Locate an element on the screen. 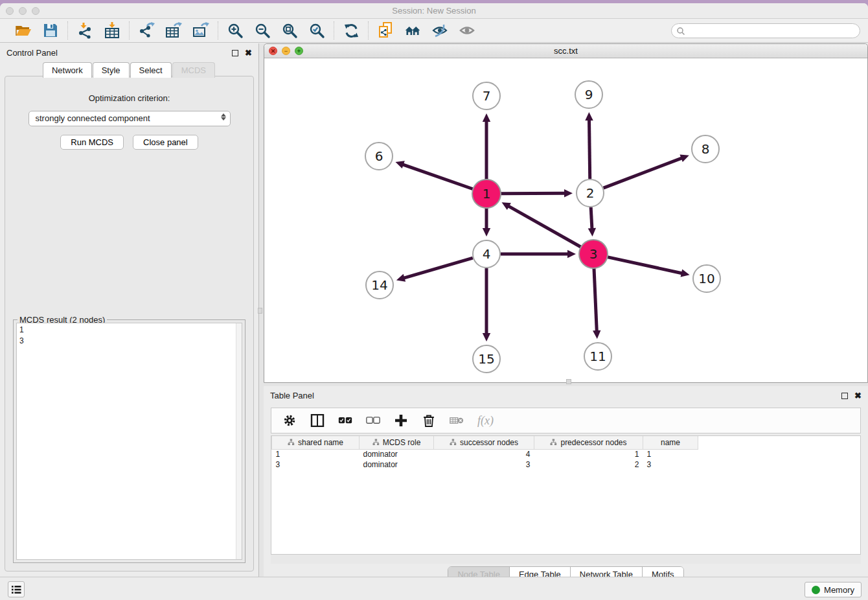 This screenshot has width=868, height=600. close-panel-button: Close panel is located at coordinates (166, 143).